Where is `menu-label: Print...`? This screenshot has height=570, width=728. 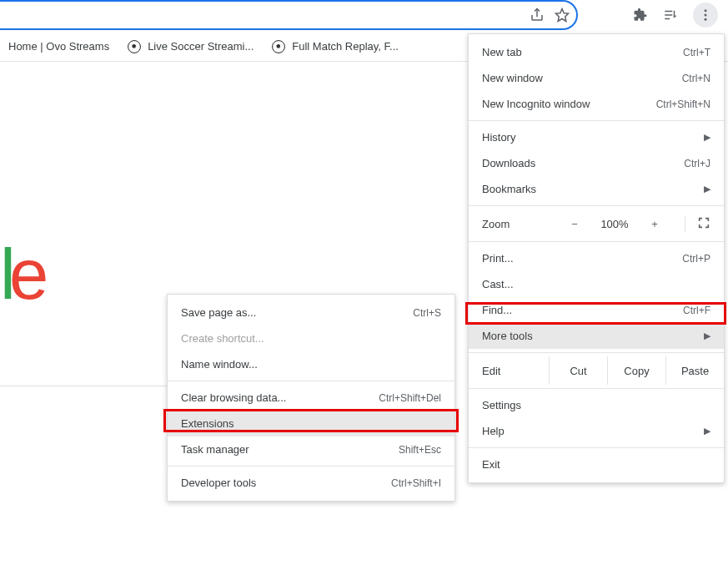 menu-label: Print... is located at coordinates (582, 259).